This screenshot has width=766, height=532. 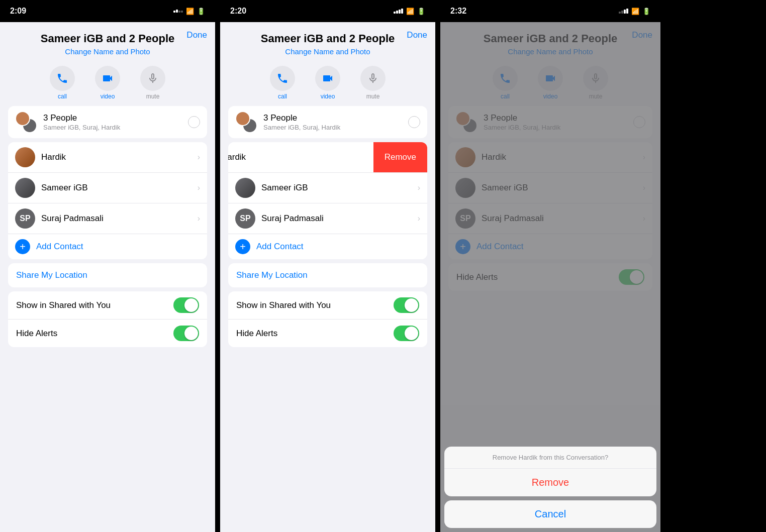 What do you see at coordinates (120, 157) in the screenshot?
I see `hardik-name-1: Hardik` at bounding box center [120, 157].